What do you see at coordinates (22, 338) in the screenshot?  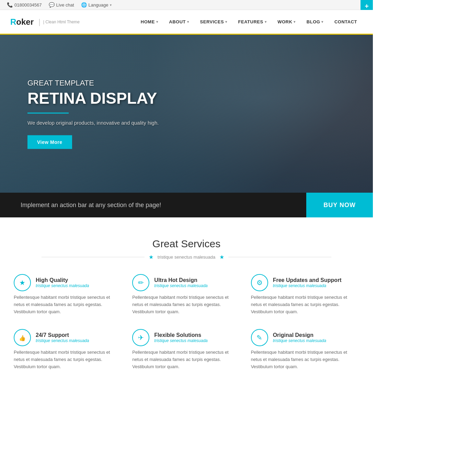 I see `thumb-icon` at bounding box center [22, 338].